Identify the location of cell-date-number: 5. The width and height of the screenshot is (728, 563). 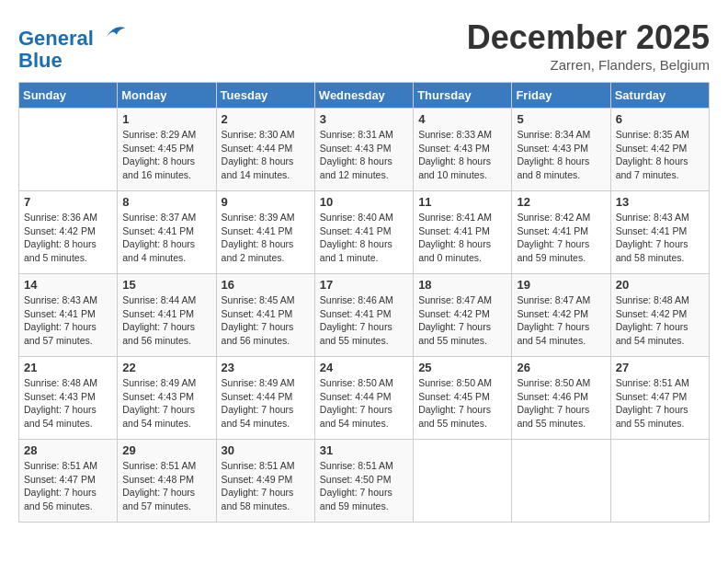
(561, 120).